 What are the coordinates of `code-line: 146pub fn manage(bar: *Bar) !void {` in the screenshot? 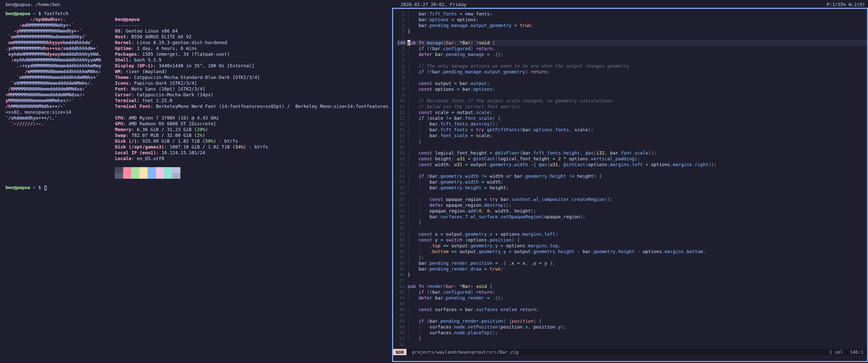 It's located at (632, 42).